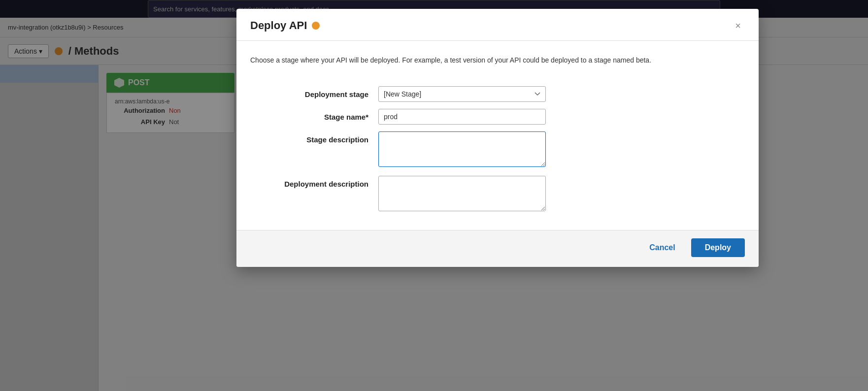  What do you see at coordinates (326, 184) in the screenshot?
I see `deployment-description-label: Deployment description` at bounding box center [326, 184].